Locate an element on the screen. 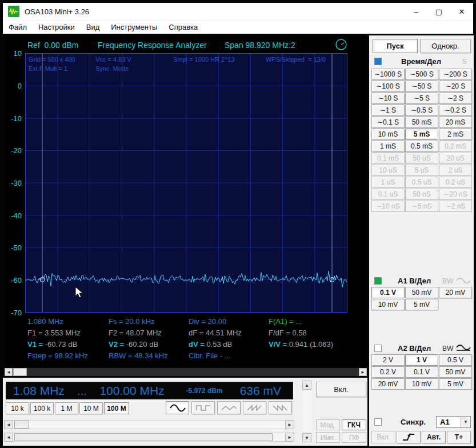  a2-vdiv-button: 0.5 V is located at coordinates (455, 360).